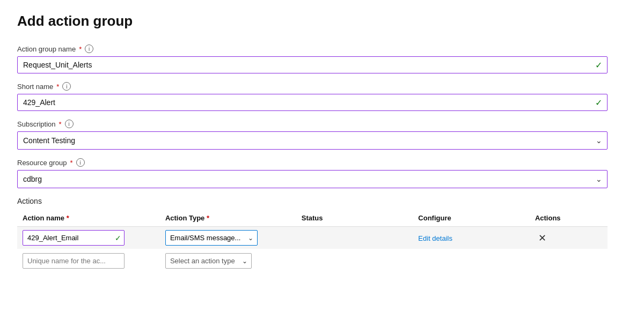  I want to click on resource-group-select: cdbrg, so click(312, 179).